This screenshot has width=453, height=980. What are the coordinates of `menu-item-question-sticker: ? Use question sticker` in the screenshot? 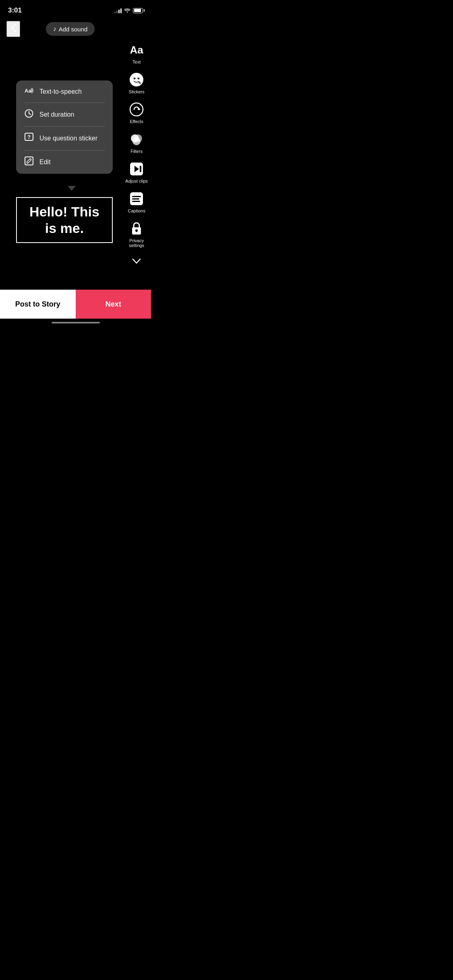 It's located at (64, 138).